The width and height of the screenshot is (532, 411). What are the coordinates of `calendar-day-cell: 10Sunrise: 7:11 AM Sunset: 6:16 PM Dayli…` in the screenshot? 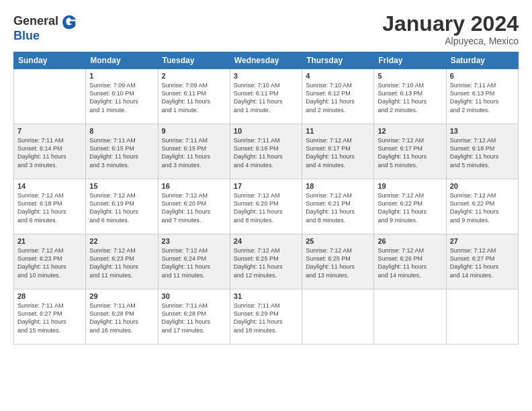 It's located at (266, 152).